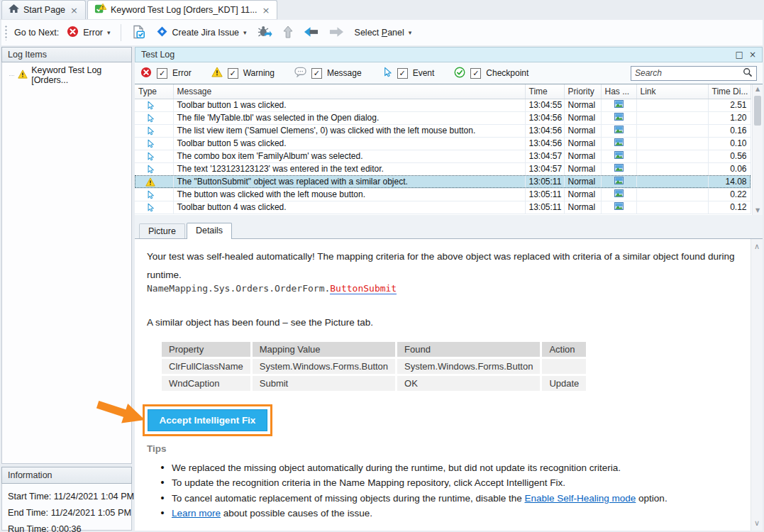  I want to click on error-icon, so click(72, 33).